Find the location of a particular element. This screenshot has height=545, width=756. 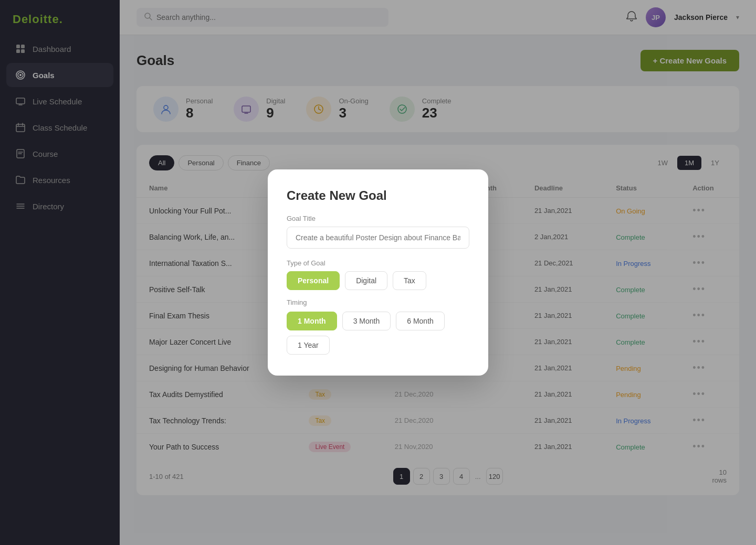

type-btn-digital: Digital is located at coordinates (366, 281).